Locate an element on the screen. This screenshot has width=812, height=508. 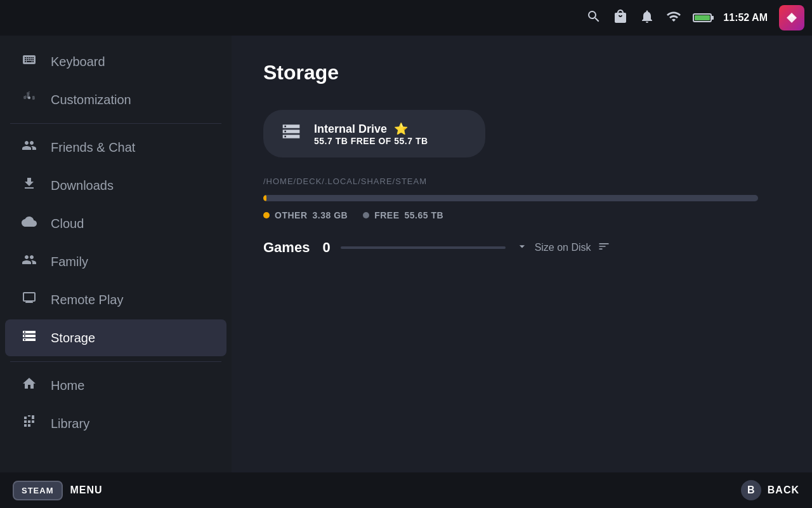
games-label: Games is located at coordinates (287, 248).